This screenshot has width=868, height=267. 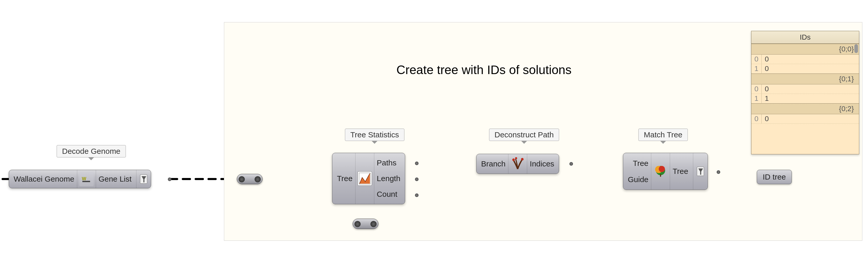 I want to click on port-branch: Branch, so click(x=492, y=164).